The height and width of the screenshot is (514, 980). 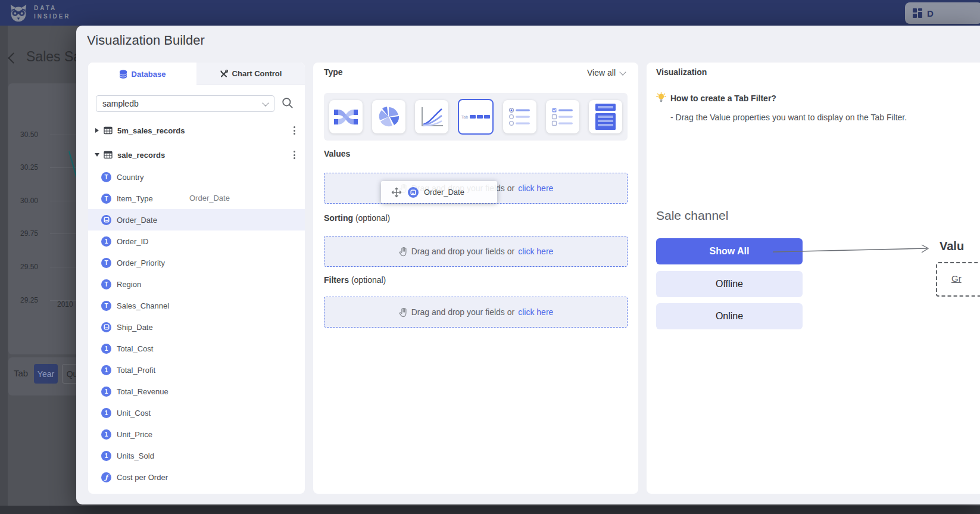 What do you see at coordinates (490, 510) in the screenshot?
I see `page-footer-bar` at bounding box center [490, 510].